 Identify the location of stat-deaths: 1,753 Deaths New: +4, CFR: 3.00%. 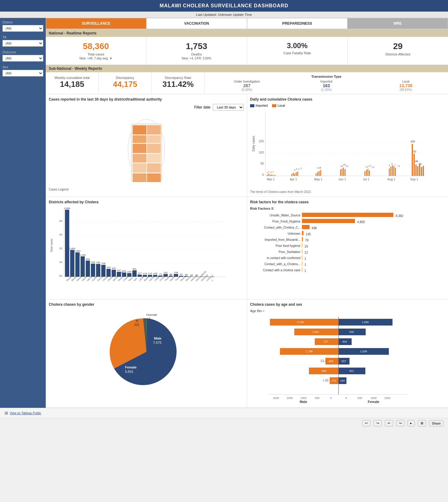
(197, 51).